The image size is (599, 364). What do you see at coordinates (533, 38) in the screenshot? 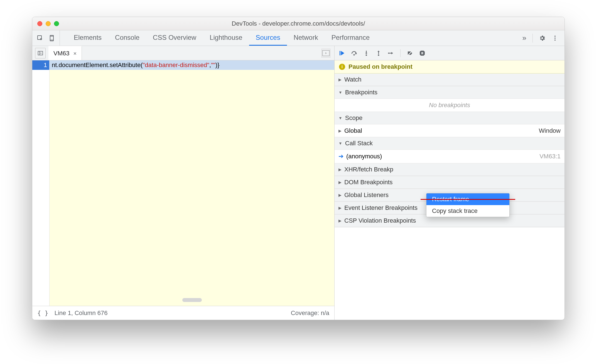
I see `divider` at bounding box center [533, 38].